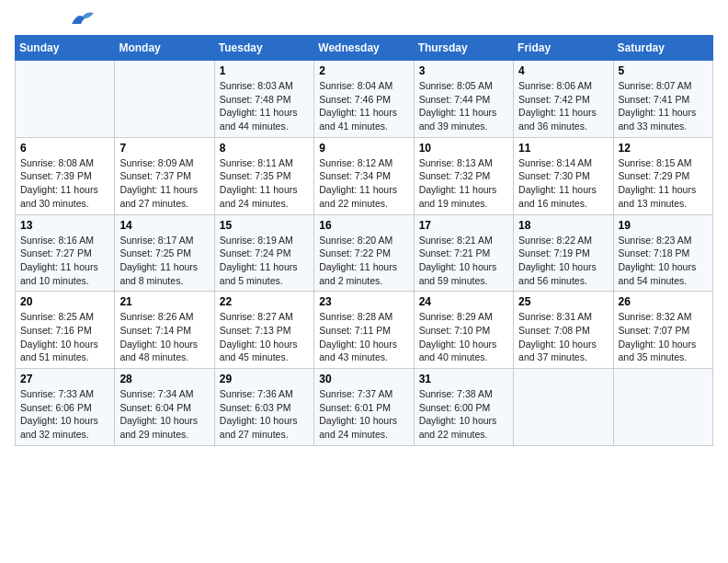 The image size is (728, 563). What do you see at coordinates (663, 330) in the screenshot?
I see `calendar-day-cell: 26Sunrise: 8:32 AM Sunset: 7:07 PM Dayli…` at bounding box center [663, 330].